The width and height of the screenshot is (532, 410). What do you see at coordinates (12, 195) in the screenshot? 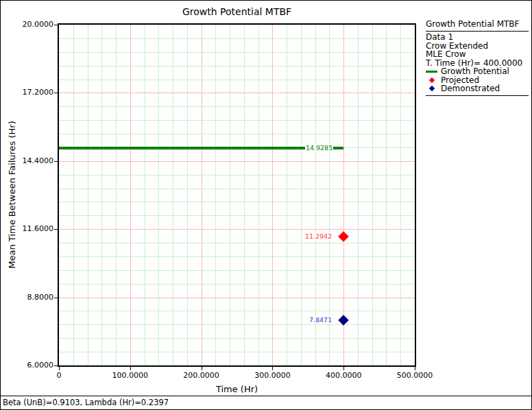
I see `y-axis-title: Mean Time Between Failures (Hr)` at bounding box center [12, 195].